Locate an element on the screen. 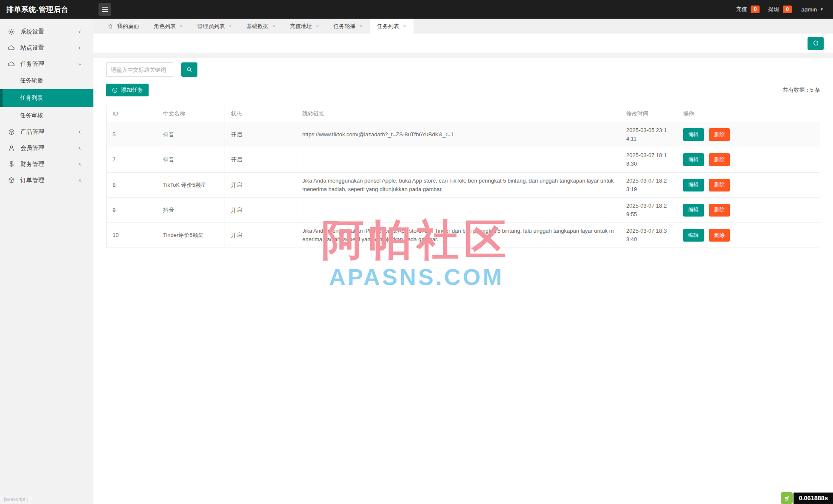 Image resolution: width=833 pixels, height=504 pixels. sidebar-item-member-management: 会员管理 is located at coordinates (47, 148).